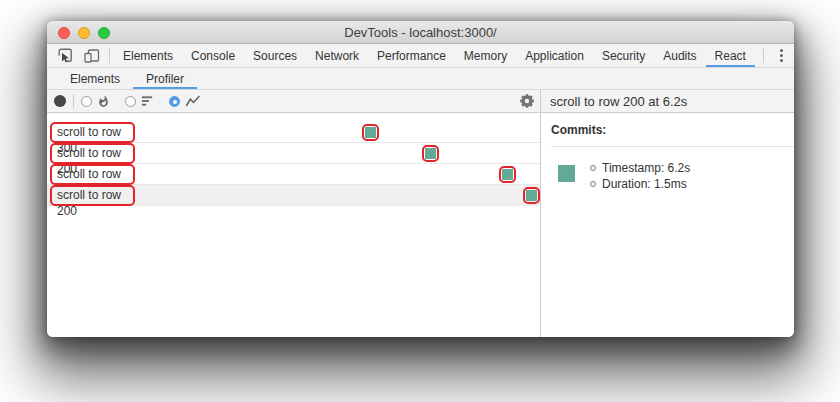 The image size is (840, 402). I want to click on tab-audits: Audits, so click(680, 56).